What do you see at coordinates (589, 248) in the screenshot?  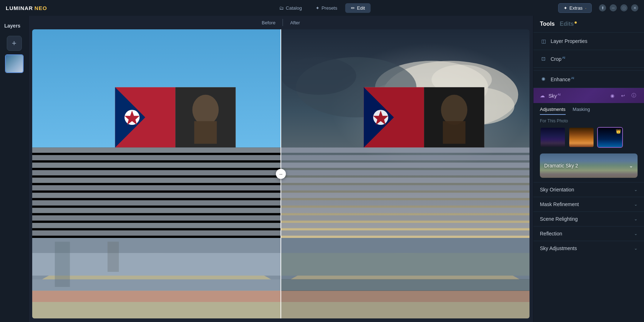 I see `sky-adjustments-section: Sky Adjustments ⌄` at bounding box center [589, 248].